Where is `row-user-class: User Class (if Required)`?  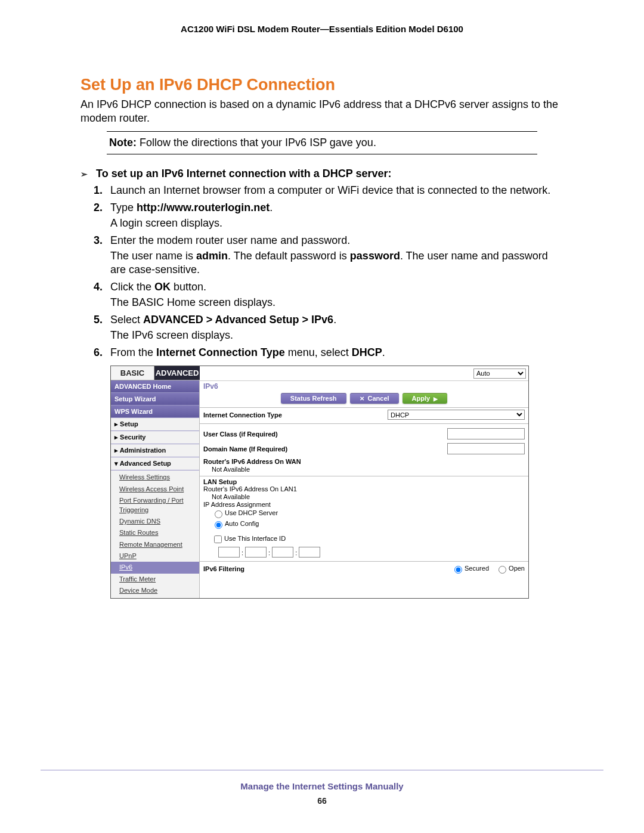
row-user-class: User Class (if Required) is located at coordinates (364, 434).